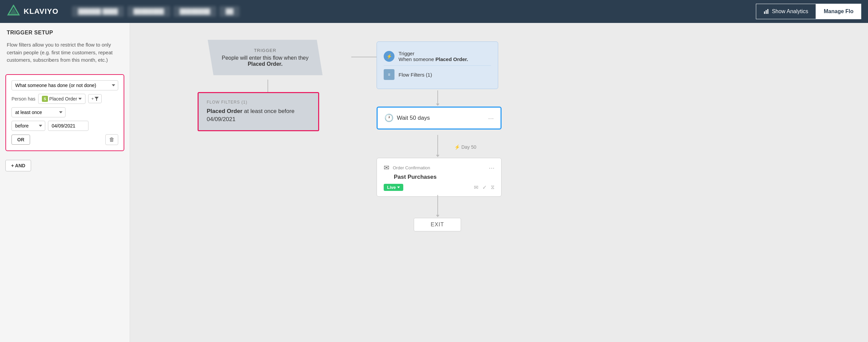 This screenshot has width=868, height=342. What do you see at coordinates (411, 11) in the screenshot?
I see `nav-pills: ██████ ████ ████████ ████████ ██` at bounding box center [411, 11].